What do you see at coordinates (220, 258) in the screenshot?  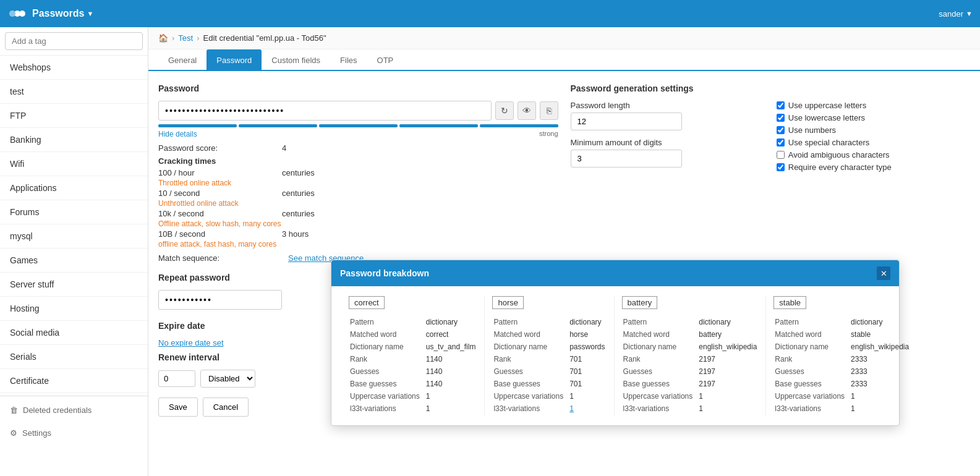 I see `match-seq-label: Match sequence:` at bounding box center [220, 258].